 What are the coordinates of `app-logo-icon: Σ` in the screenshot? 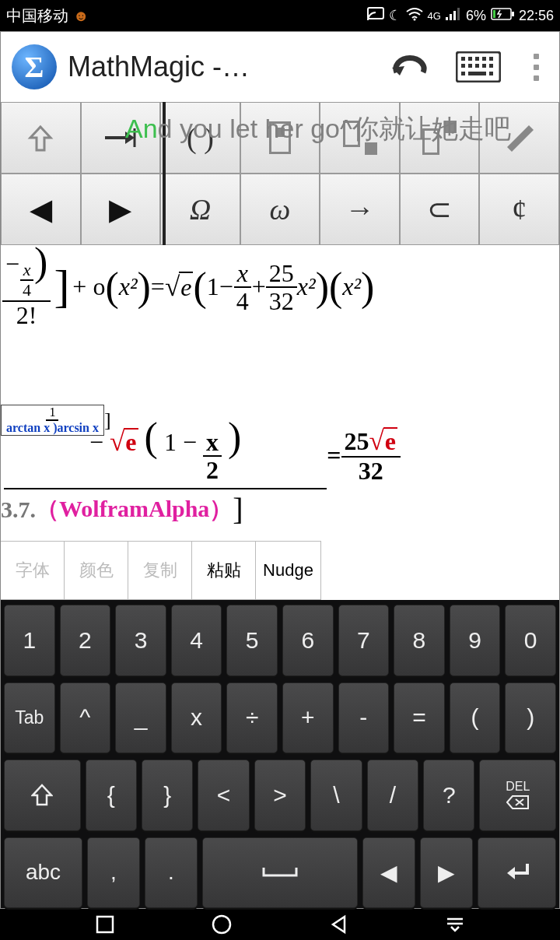 It's located at (34, 67).